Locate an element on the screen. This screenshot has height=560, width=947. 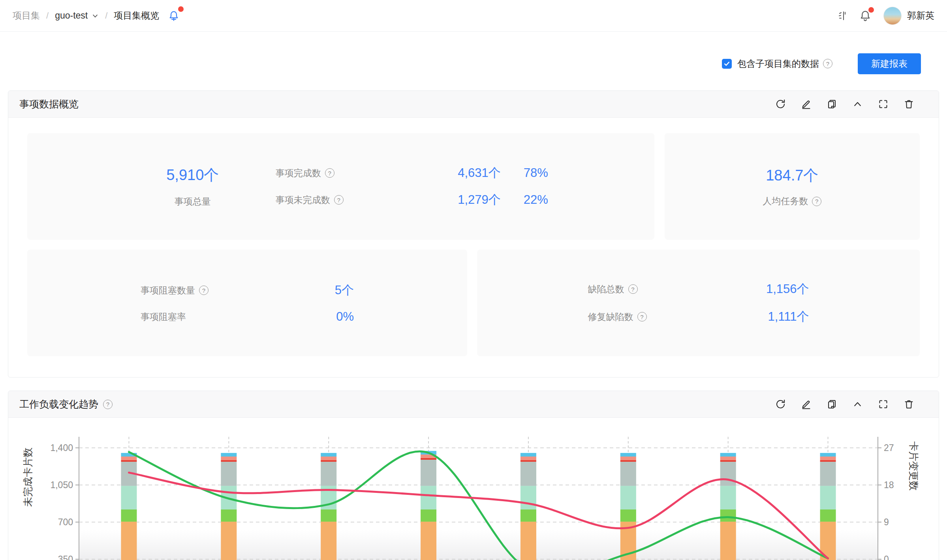
create-report-button: 新建报表 is located at coordinates (889, 64).